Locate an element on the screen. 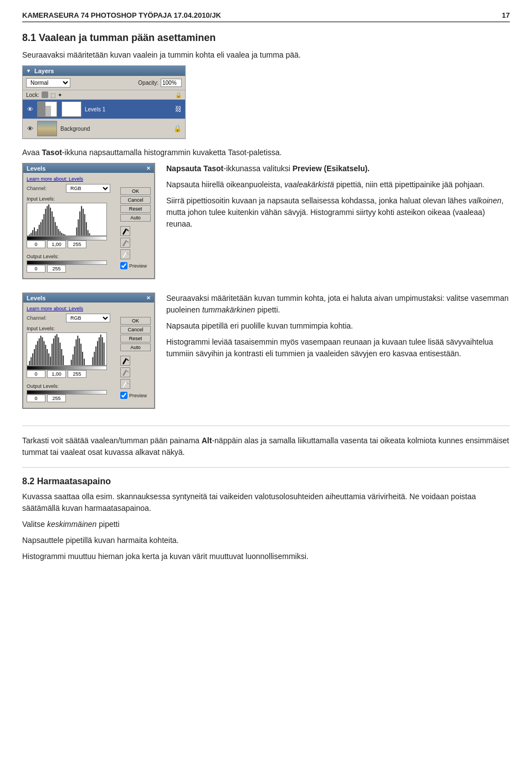  layer2-name: Background is located at coordinates (75, 129).